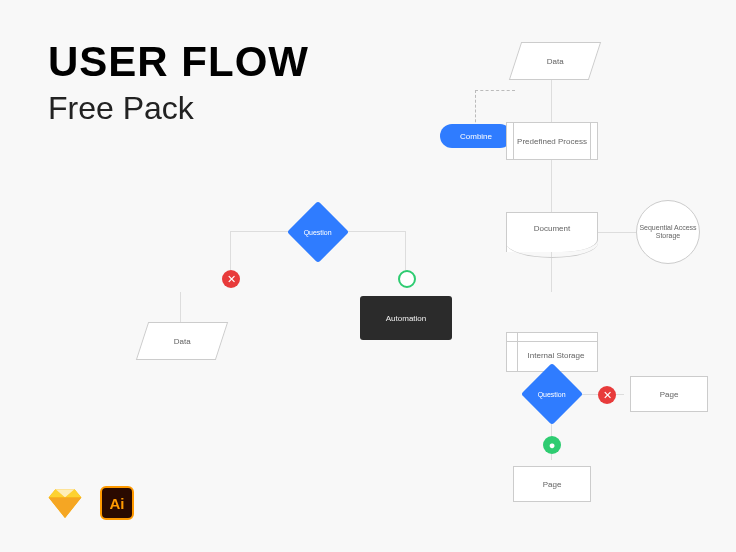 This screenshot has height=552, width=736. What do you see at coordinates (65, 503) in the screenshot?
I see `sketch-icon` at bounding box center [65, 503].